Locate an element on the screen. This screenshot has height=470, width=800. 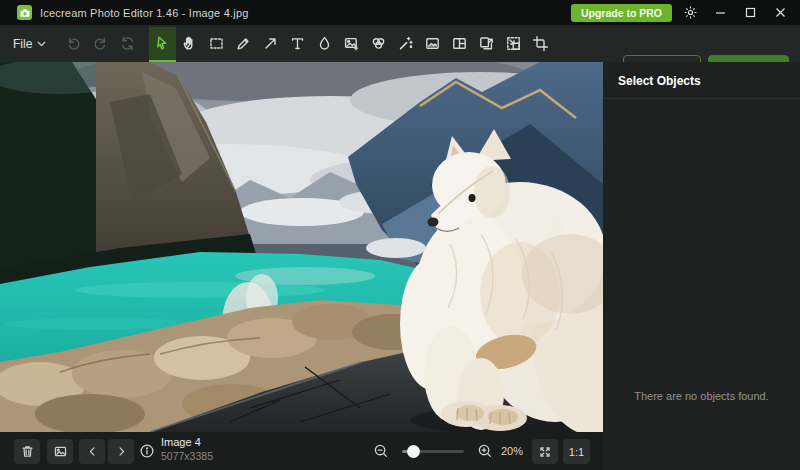
frame-tool-icon is located at coordinates (432, 44).